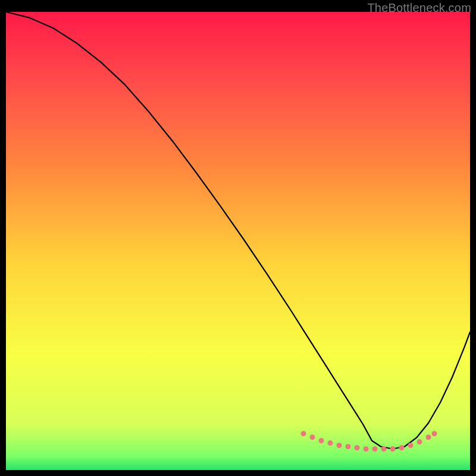 This screenshot has width=476, height=476. Describe the element at coordinates (419, 8) in the screenshot. I see `watermark-text: TheBottleneck.com` at that location.